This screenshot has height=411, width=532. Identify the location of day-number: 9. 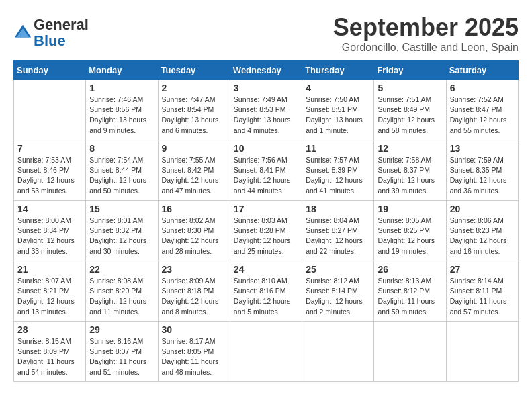
(194, 148).